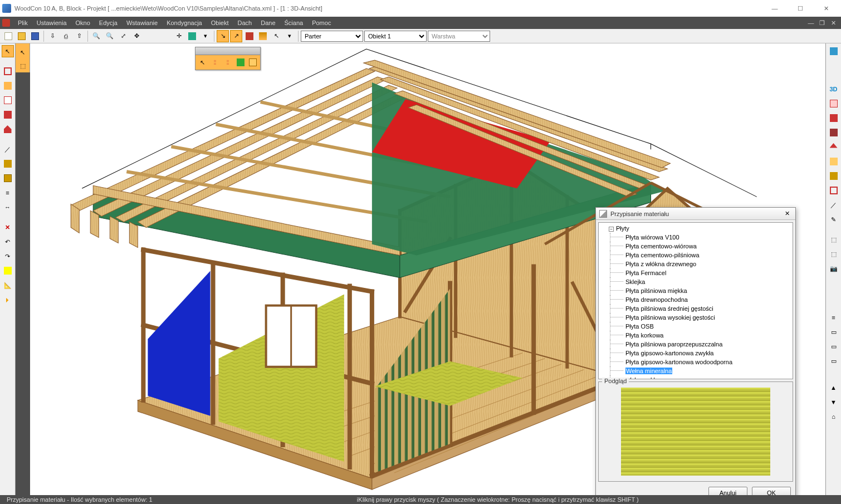 The height and width of the screenshot is (504, 841). I want to click on select-all-icon: ⬚, so click(834, 239).